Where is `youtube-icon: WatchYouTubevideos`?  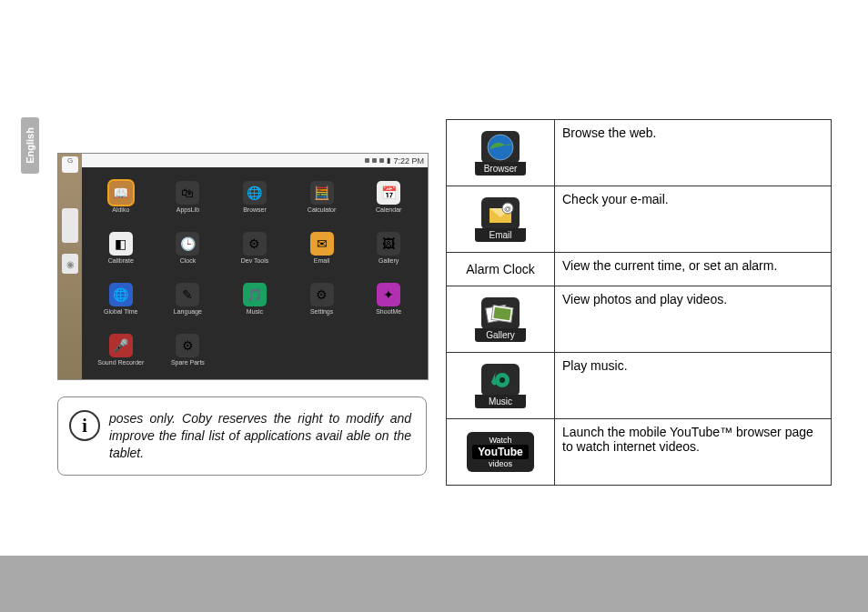 youtube-icon: WatchYouTubevideos is located at coordinates (500, 452).